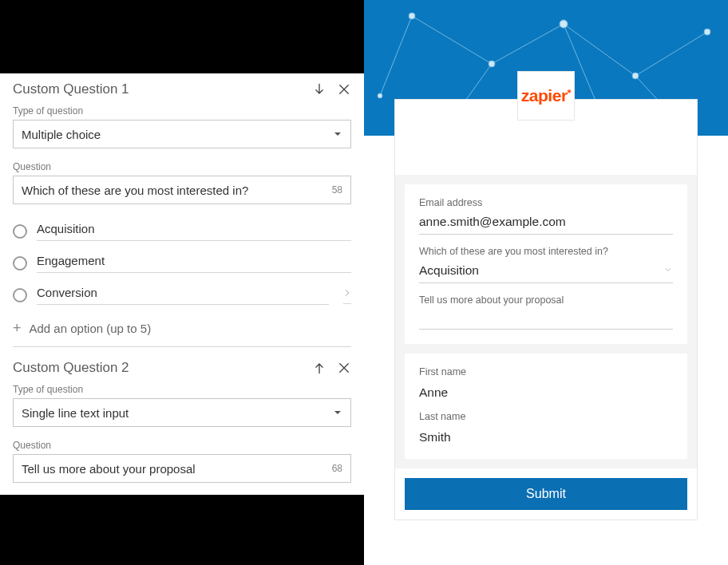 The width and height of the screenshot is (728, 565). Describe the element at coordinates (546, 406) in the screenshot. I see `name-panel: First name Anne Last name Smith` at that location.